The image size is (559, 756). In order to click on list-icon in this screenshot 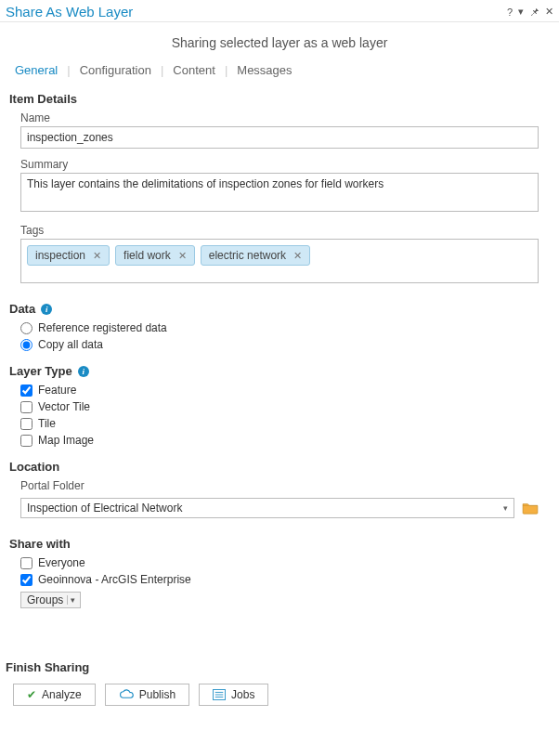, I will do `click(219, 695)`.